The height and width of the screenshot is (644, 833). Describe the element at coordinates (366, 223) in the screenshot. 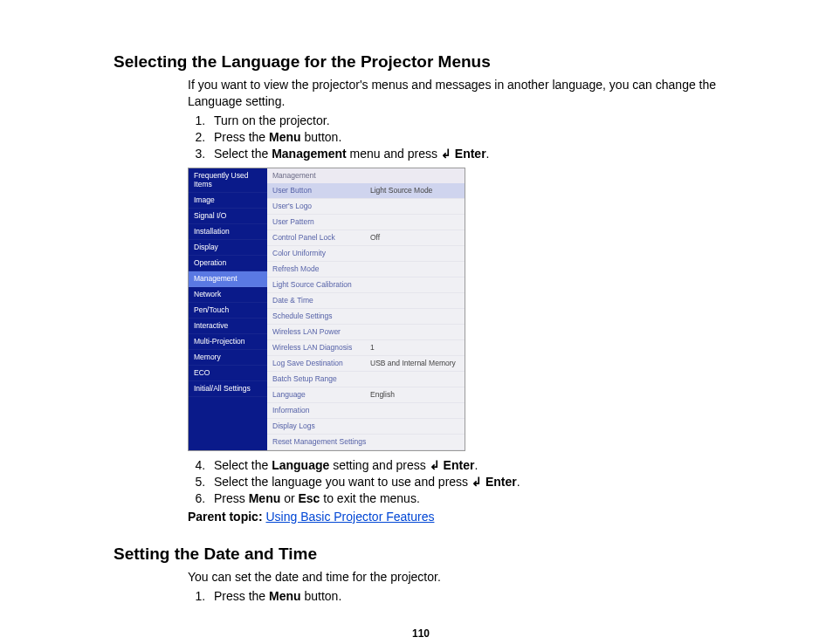

I see `menu-option-row: User Pattern` at that location.